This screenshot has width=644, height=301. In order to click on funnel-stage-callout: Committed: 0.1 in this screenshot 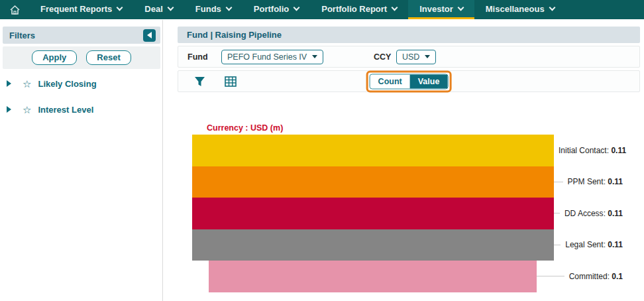, I will do `click(580, 276)`.